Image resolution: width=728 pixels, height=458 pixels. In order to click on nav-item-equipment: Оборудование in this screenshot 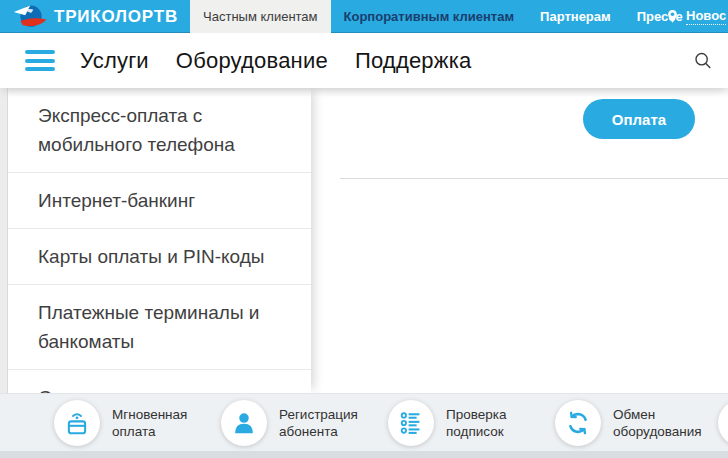, I will do `click(252, 61)`.